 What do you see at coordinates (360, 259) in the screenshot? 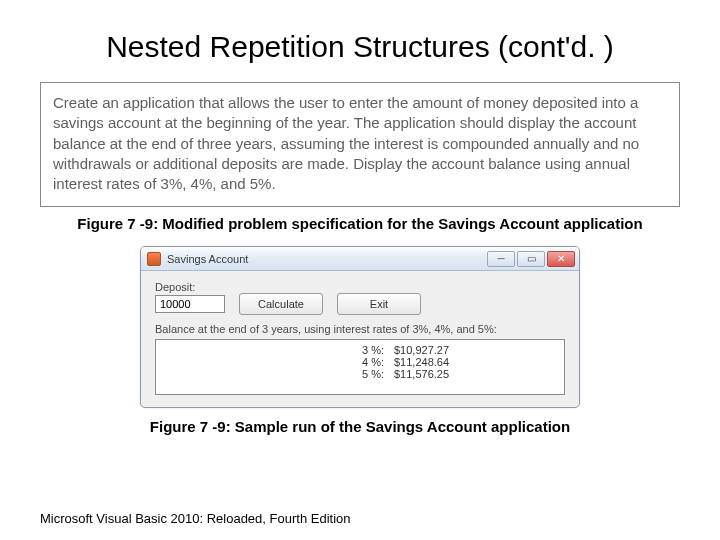
I see `window-titlebar: Savings Account ─ ▭ ✕` at bounding box center [360, 259].